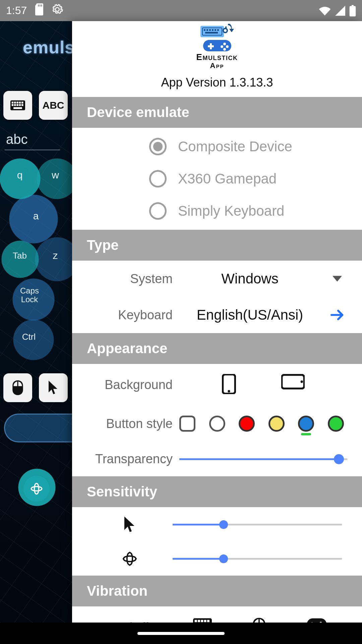 The image size is (362, 644). What do you see at coordinates (130, 424) in the screenshot?
I see `button-style-label: Button style` at bounding box center [130, 424].